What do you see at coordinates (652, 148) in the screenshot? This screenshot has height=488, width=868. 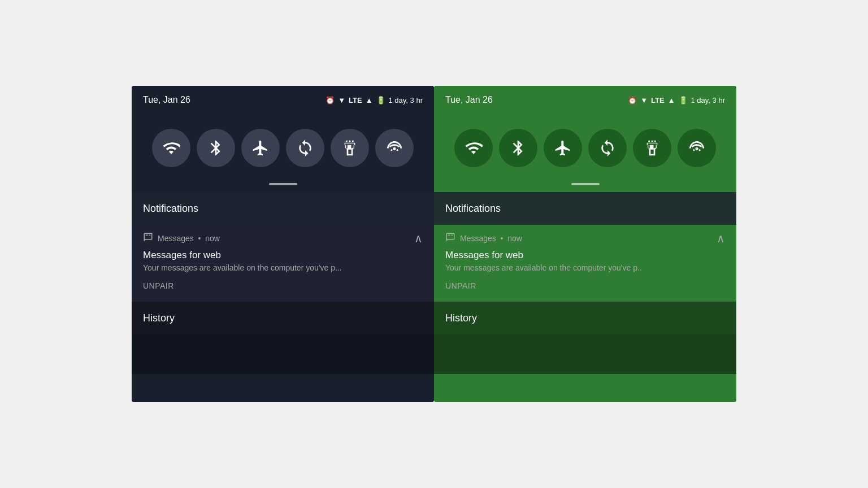 I see `qs-flashlight-right` at bounding box center [652, 148].